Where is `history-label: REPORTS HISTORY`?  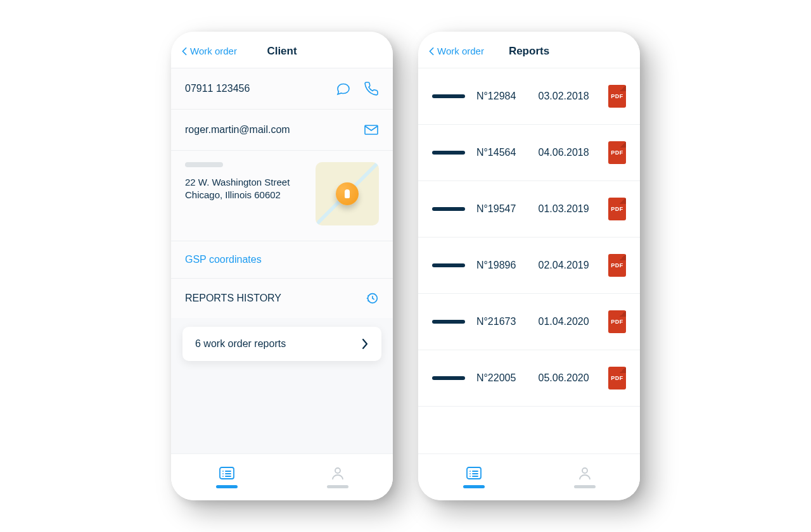 history-label: REPORTS HISTORY is located at coordinates (233, 298).